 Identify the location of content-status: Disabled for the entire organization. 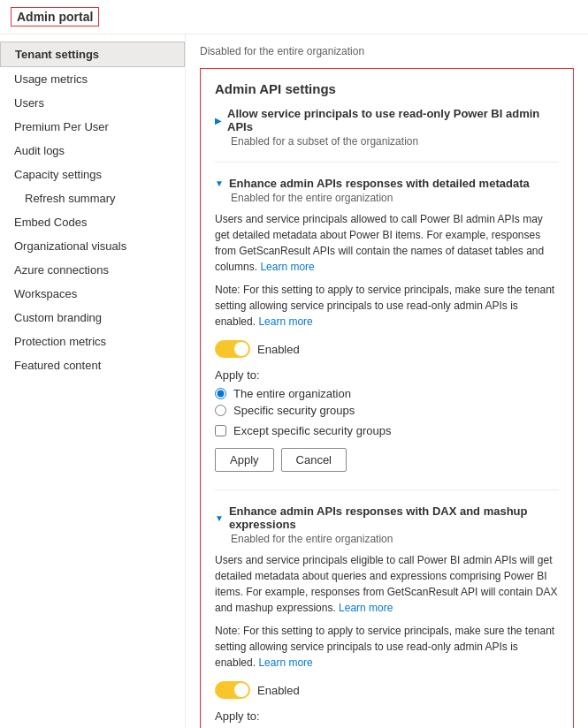
(387, 51).